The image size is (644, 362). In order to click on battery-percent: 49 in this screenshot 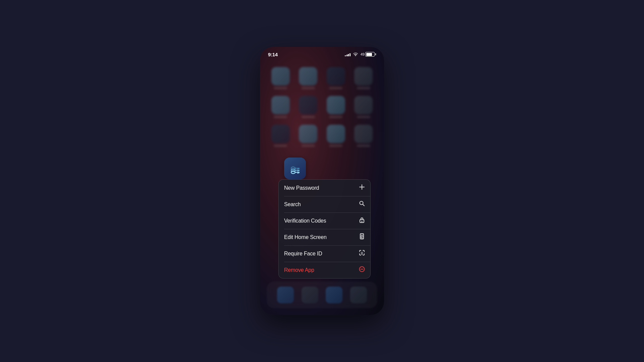, I will do `click(363, 54)`.